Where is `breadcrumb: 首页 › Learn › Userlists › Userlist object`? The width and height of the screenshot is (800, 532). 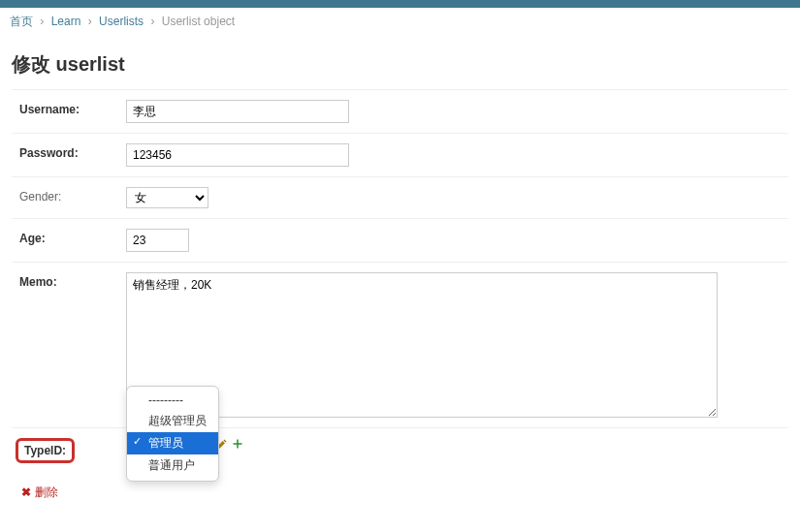 breadcrumb: 首页 › Learn › Userlists › Userlist object is located at coordinates (400, 21).